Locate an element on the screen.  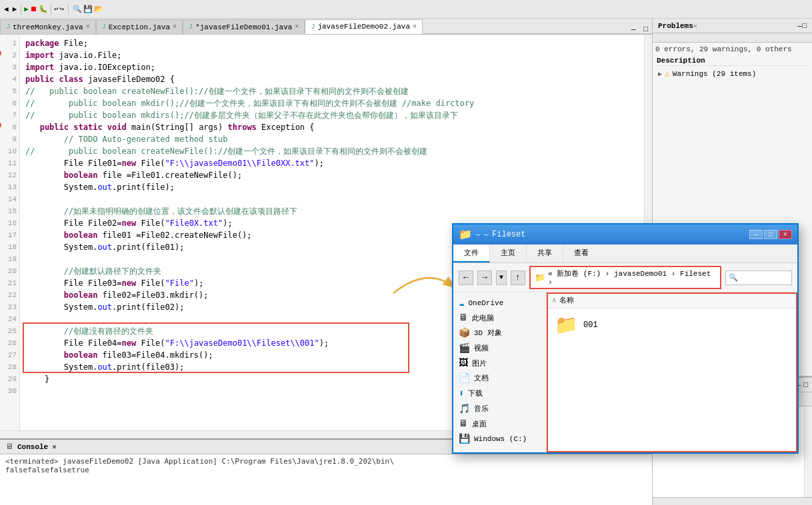
line-num-26: 26 is located at coordinates (9, 343).